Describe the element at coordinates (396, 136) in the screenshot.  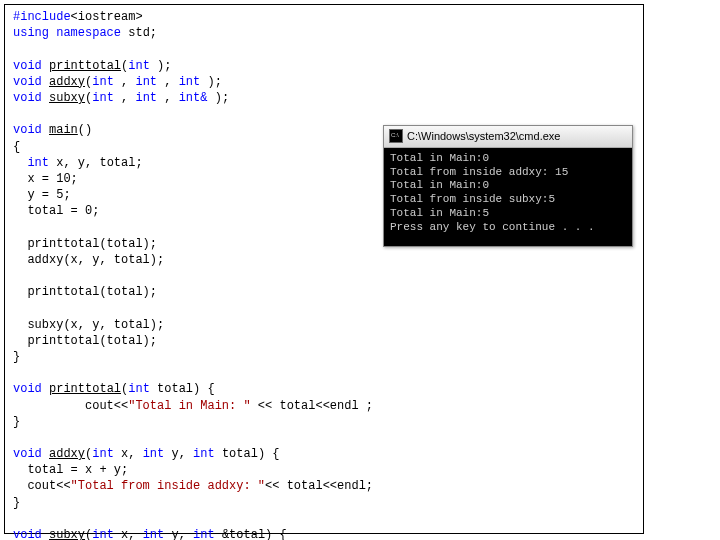
I see `cmd-icon` at that location.